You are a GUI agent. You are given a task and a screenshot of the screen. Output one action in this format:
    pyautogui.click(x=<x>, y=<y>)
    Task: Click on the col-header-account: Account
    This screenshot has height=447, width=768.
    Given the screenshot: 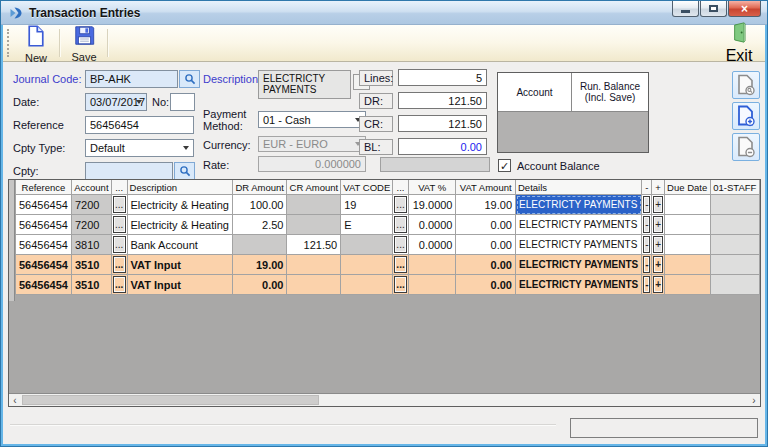 What is the action you would take?
    pyautogui.click(x=91, y=188)
    